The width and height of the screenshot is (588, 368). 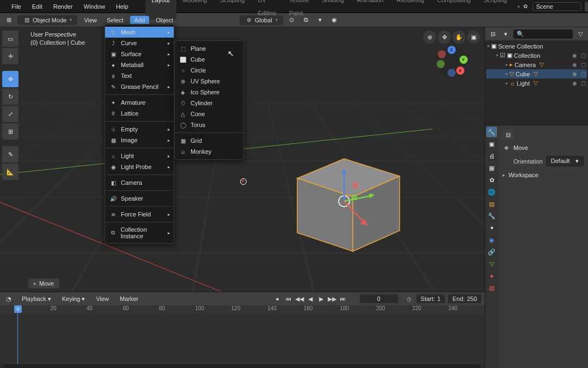 I want to click on scene-new-button: ◧, so click(x=586, y=7).